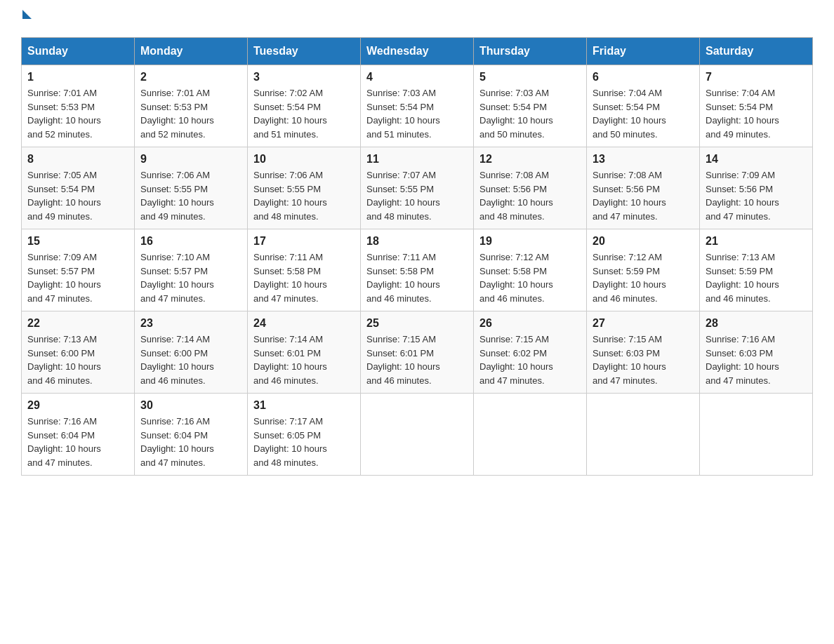  What do you see at coordinates (417, 271) in the screenshot?
I see `calendar-week-3: 15Sunrise: 7:09 AMSunset: 5:57 PMDayligh…` at bounding box center [417, 271].